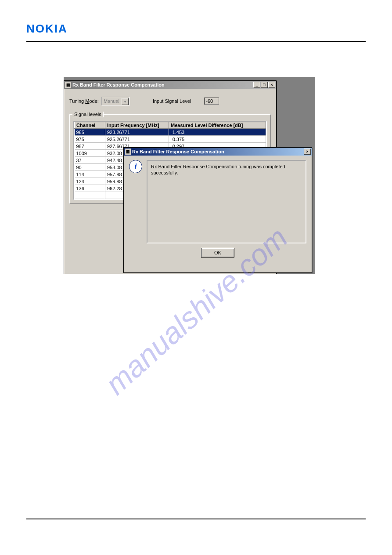 The image size is (392, 555). I want to click on info-icon: i, so click(136, 167).